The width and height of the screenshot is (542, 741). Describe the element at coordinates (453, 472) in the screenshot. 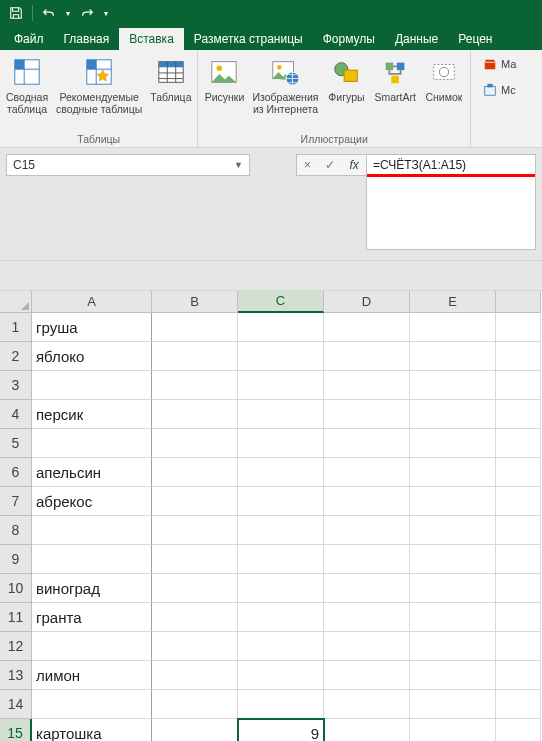

I see `cell-E6` at that location.